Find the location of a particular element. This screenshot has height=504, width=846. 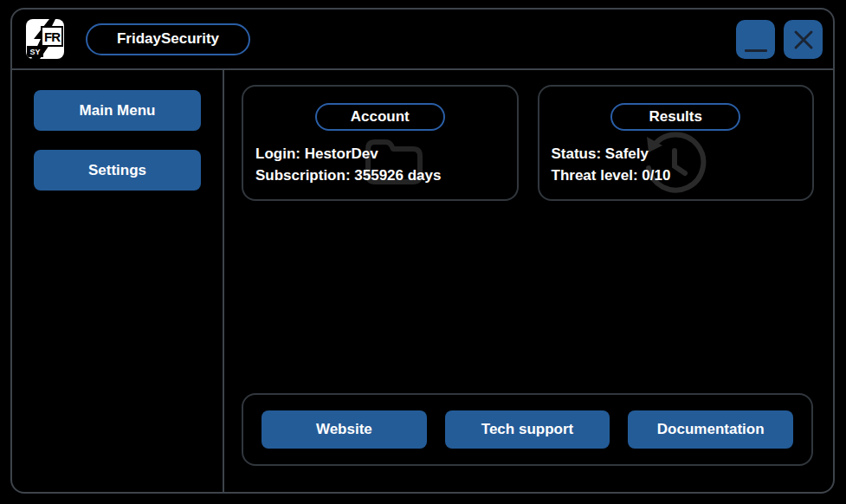

sidebar-item-label: Main Menu is located at coordinates (118, 111).